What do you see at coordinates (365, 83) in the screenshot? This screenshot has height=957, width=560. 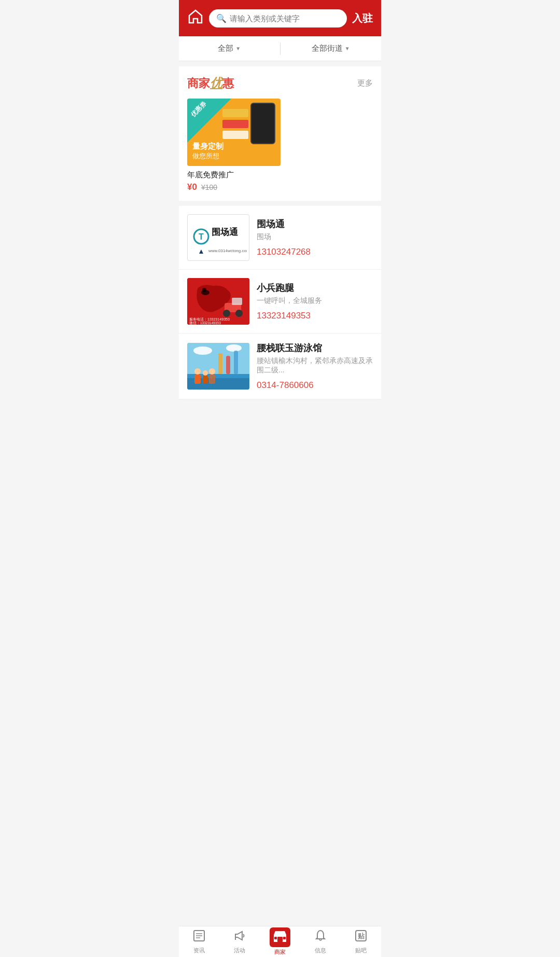 I see `deals-more-button: 更多` at bounding box center [365, 83].